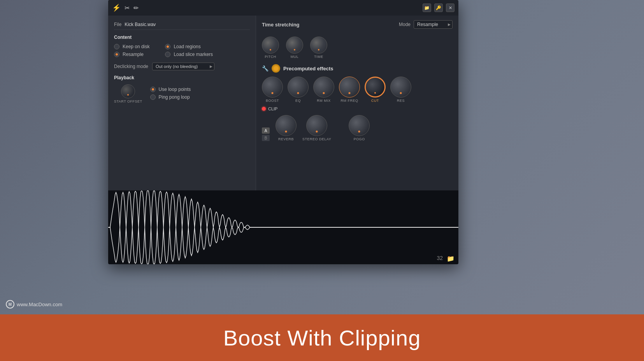 The width and height of the screenshot is (644, 361). Describe the element at coordinates (170, 97) in the screenshot. I see `ping-pong-option: Ping pong loop` at that location.